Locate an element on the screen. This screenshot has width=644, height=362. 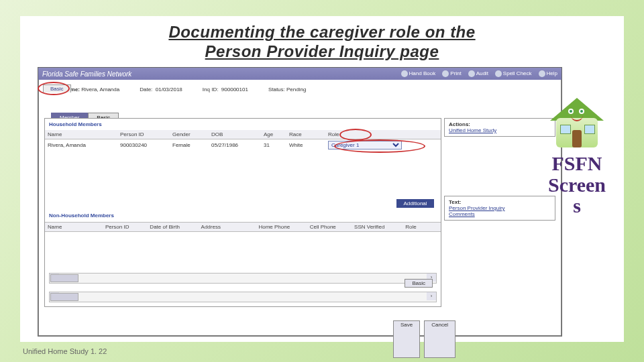
callout-oval-role-select is located at coordinates (380, 146).